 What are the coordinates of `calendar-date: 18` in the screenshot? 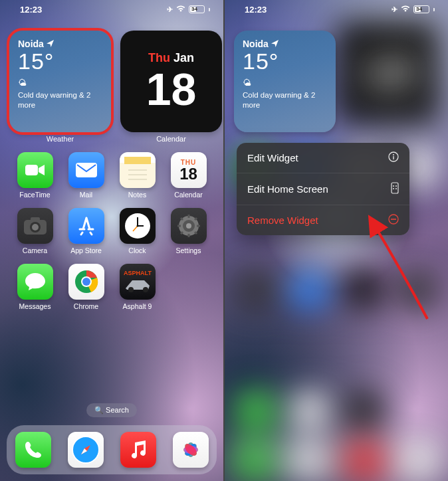 It's located at (171, 89).